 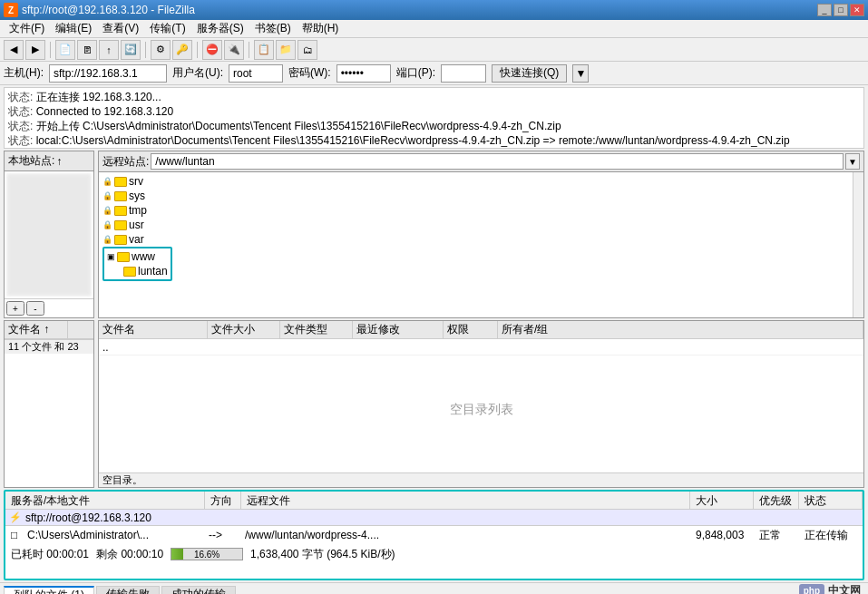 What do you see at coordinates (286, 50) in the screenshot?
I see `toolbar-btn-12: 📁` at bounding box center [286, 50].